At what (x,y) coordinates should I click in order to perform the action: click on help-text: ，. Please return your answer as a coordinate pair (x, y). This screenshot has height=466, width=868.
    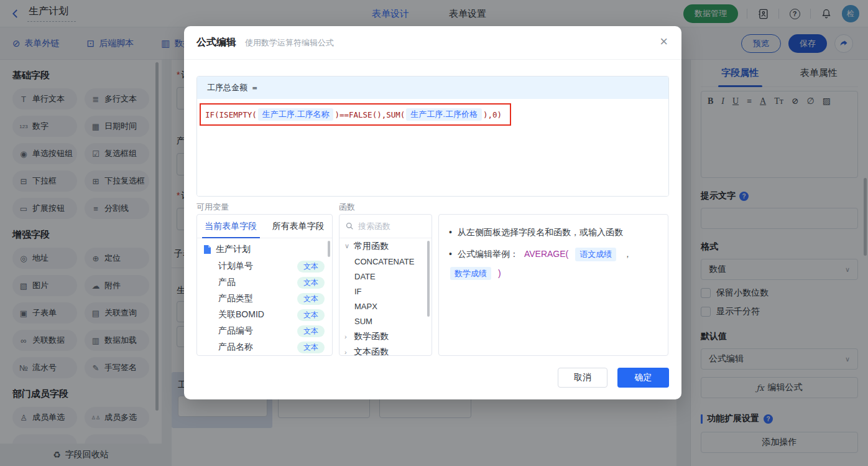
    Looking at the image, I should click on (627, 254).